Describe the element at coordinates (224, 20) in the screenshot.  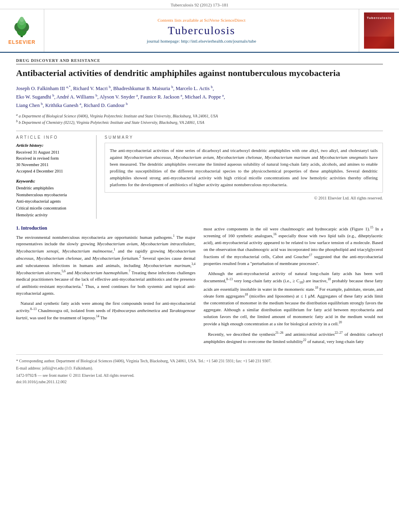
I see `sciverse-link-text: SciVerse ScienceDirect` at that location.